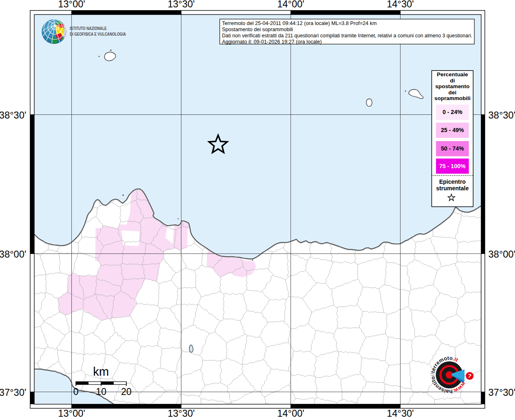 The width and height of the screenshot is (515, 420). I want to click on svg-text: Epicentro, so click(452, 182).